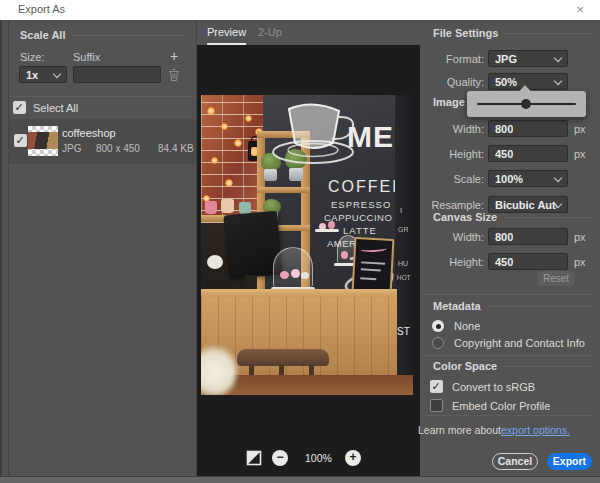 This screenshot has height=483, width=600. What do you see at coordinates (366, 186) in the screenshot?
I see `chalk-title: COFFEE` at bounding box center [366, 186].